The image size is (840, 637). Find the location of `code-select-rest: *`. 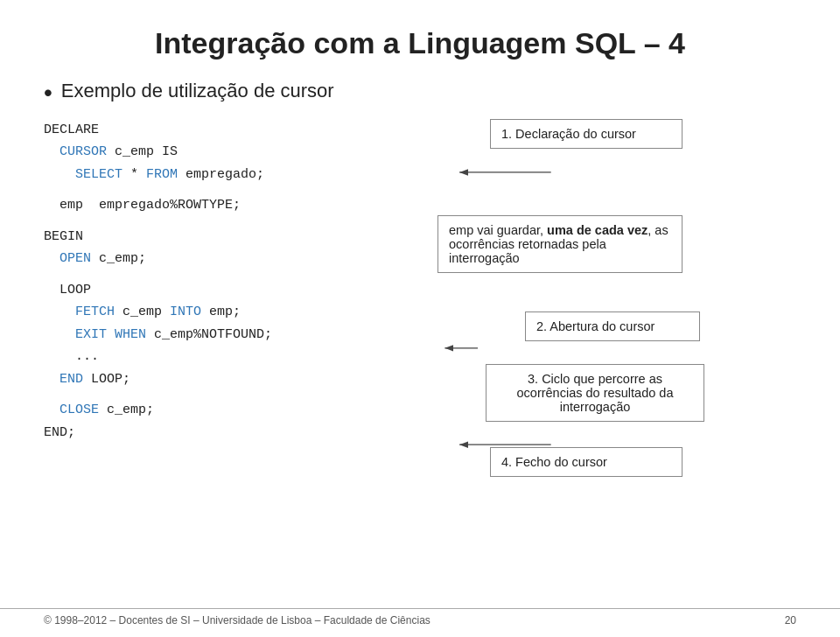

code-select-rest: * is located at coordinates (138, 175).